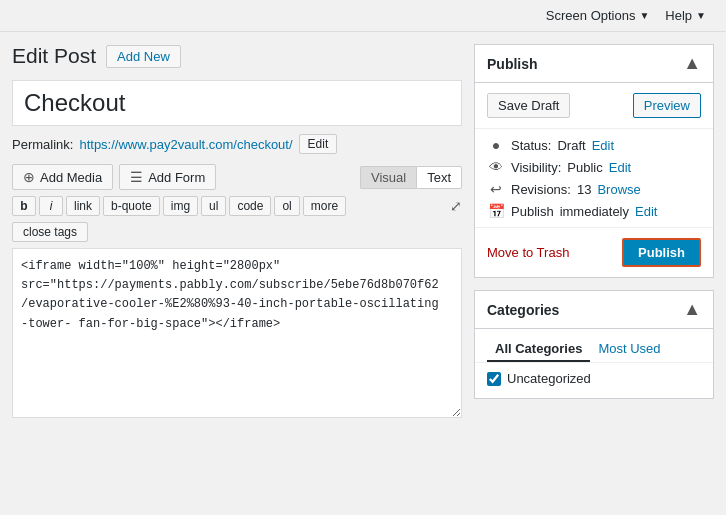 The image size is (726, 515). Describe the element at coordinates (286, 206) in the screenshot. I see `ol-button: ol` at that location.